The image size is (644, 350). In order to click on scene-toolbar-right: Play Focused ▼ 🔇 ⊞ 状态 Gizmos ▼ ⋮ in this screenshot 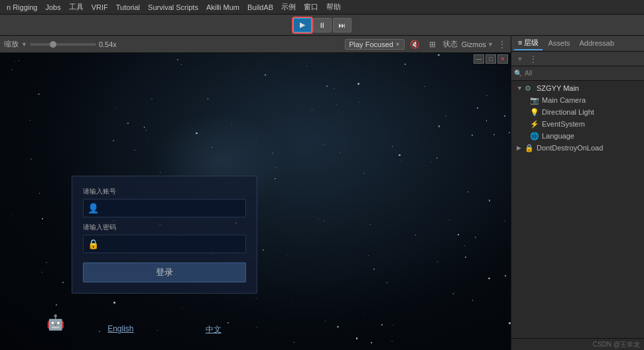, I will do `click(426, 44)`.